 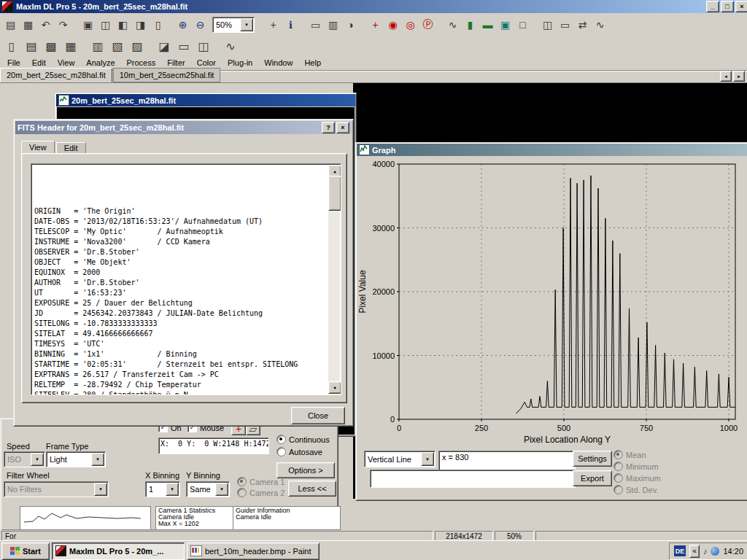 What do you see at coordinates (182, 25) in the screenshot?
I see `zoom-in-icon: ⊕` at bounding box center [182, 25].